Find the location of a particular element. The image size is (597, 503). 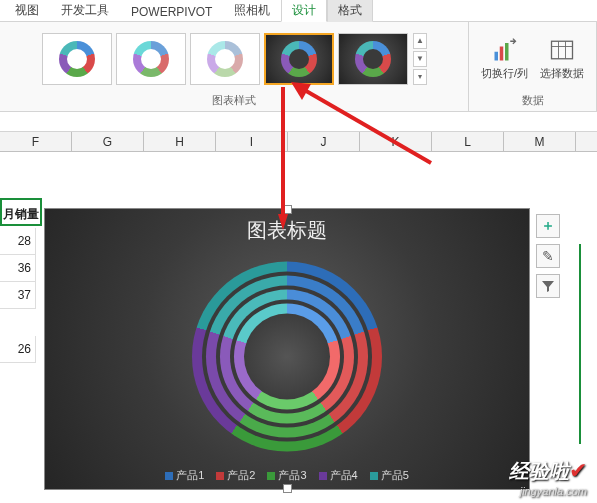

select-data-icon is located at coordinates (562, 50).